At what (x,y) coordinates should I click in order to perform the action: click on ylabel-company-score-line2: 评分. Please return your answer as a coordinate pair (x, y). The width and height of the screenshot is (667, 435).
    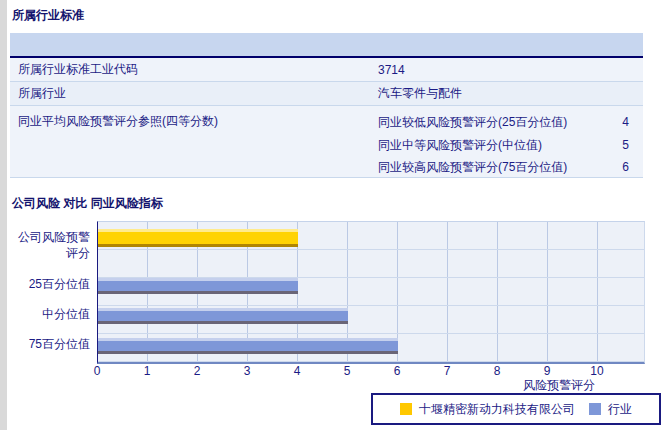
    Looking at the image, I should click on (45, 254).